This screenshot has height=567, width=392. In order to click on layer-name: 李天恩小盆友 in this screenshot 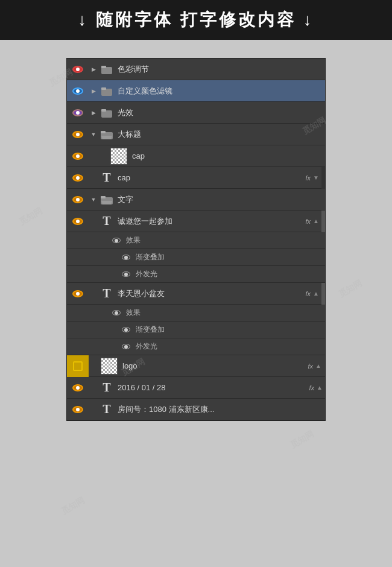, I will do `click(210, 294)`.